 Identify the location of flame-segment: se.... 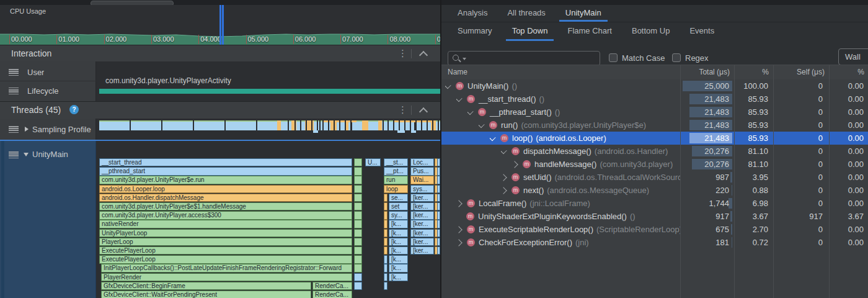
(398, 197).